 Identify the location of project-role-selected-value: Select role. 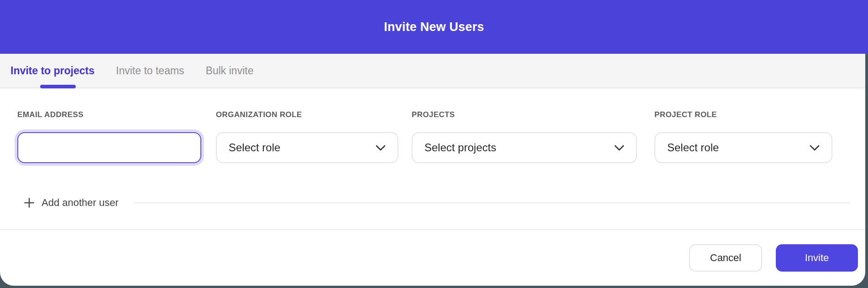
(693, 148).